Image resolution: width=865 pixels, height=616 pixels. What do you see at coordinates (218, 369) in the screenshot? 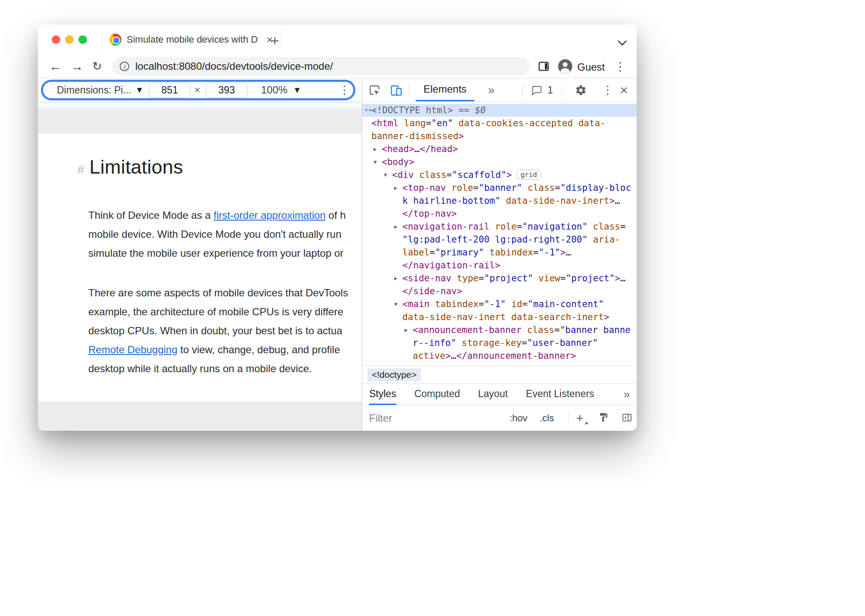
I see `paragraph-line: desktop while it actually runs on a mobi…` at bounding box center [218, 369].